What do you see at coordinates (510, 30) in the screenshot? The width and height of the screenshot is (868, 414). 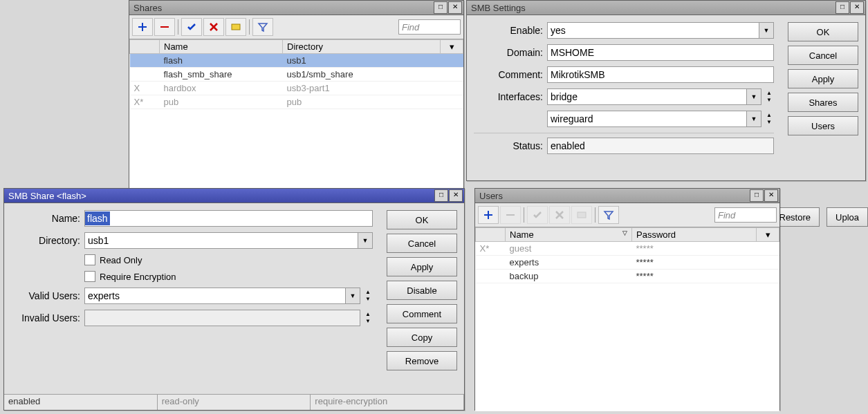 I see `label-enable: Enable:` at bounding box center [510, 30].